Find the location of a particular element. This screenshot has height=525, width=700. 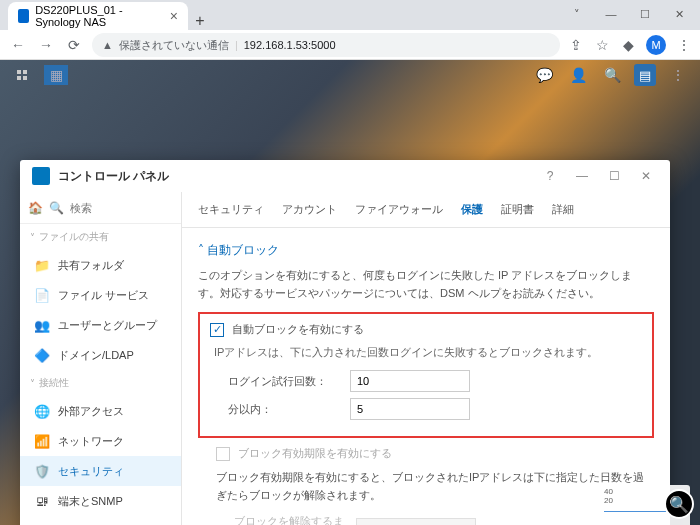

attempts-input is located at coordinates (410, 381).